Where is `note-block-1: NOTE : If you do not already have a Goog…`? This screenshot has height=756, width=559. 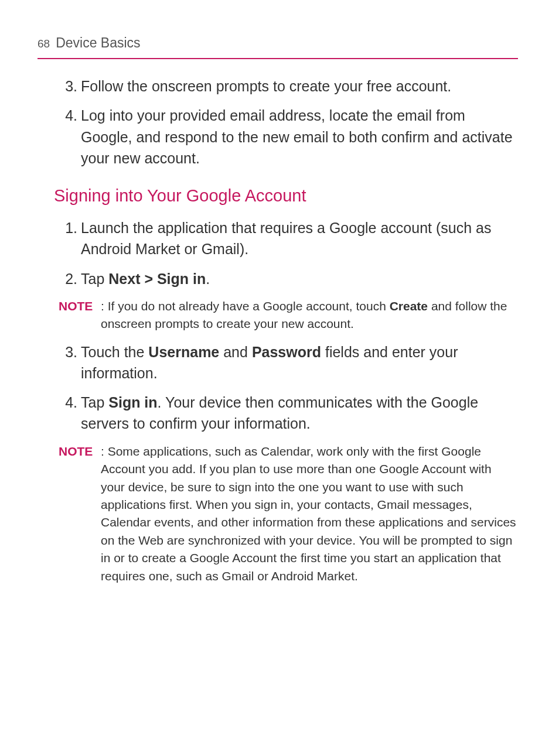
note-block-1: NOTE : If you do not already have a Goog… is located at coordinates (288, 315).